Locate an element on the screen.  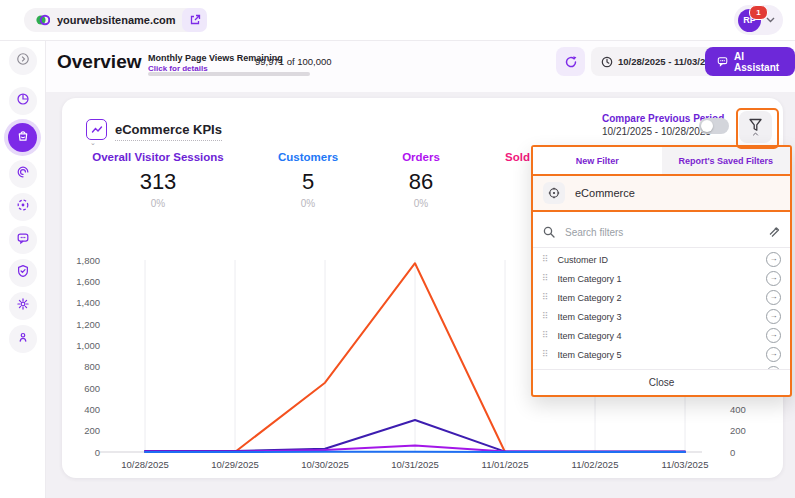
filter-item: ⠿Item Category 3→ is located at coordinates (662, 316).